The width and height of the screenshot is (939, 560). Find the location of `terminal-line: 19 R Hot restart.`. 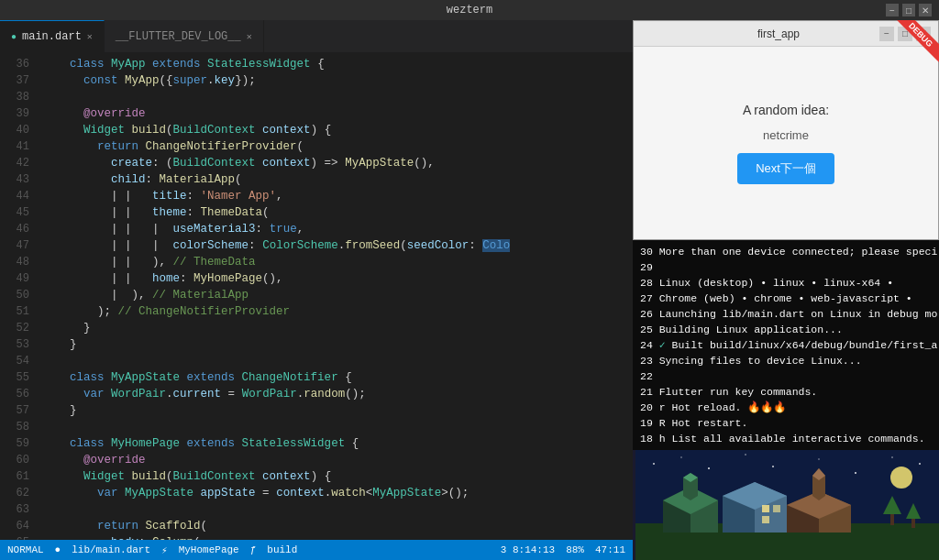

terminal-line: 19 R Hot restart. is located at coordinates (789, 423).